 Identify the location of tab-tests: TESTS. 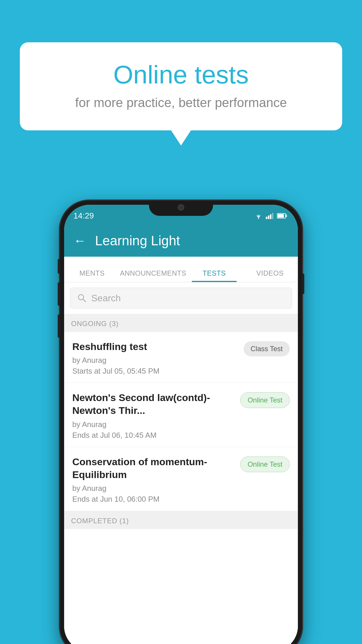
(214, 276).